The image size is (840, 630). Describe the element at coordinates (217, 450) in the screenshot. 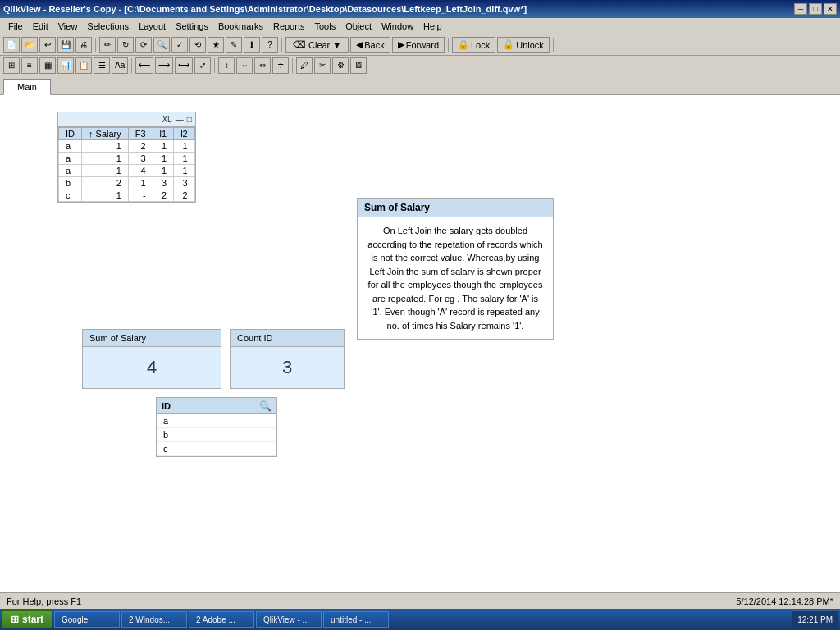

I see `list-item: c` at that location.